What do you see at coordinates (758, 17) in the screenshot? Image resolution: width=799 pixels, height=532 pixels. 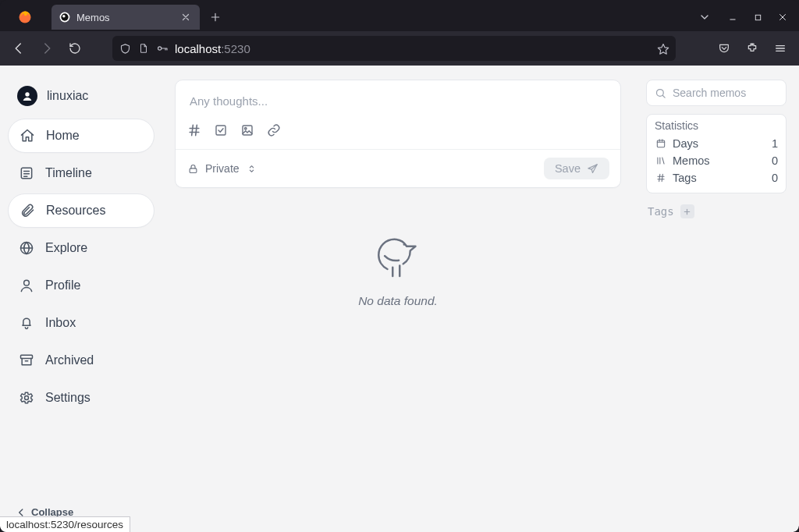 I see `window-maximize-button` at bounding box center [758, 17].